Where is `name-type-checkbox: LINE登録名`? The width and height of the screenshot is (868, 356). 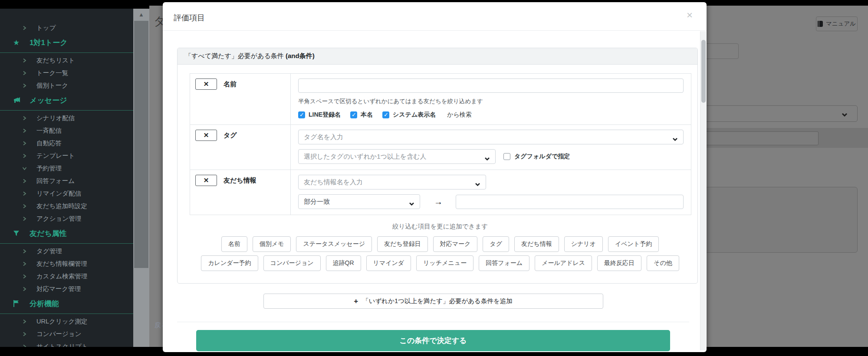 name-type-checkbox: LINE登録名 is located at coordinates (319, 115).